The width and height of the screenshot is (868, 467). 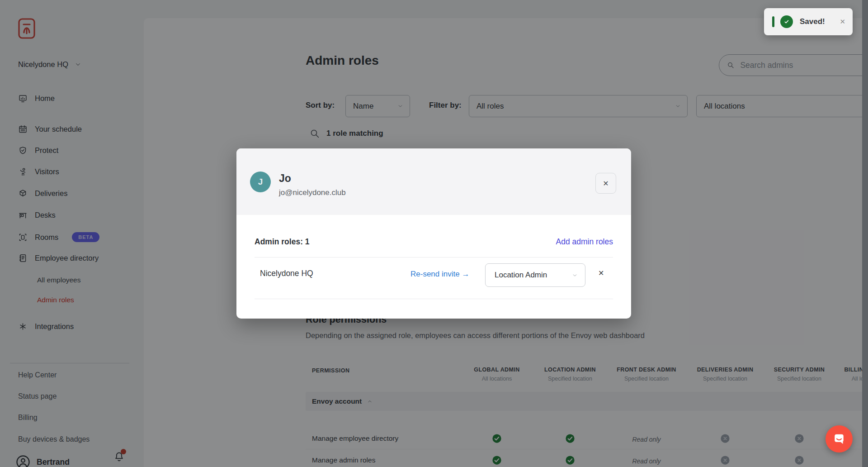 What do you see at coordinates (839, 439) in the screenshot?
I see `chat-bubble-icon` at bounding box center [839, 439].